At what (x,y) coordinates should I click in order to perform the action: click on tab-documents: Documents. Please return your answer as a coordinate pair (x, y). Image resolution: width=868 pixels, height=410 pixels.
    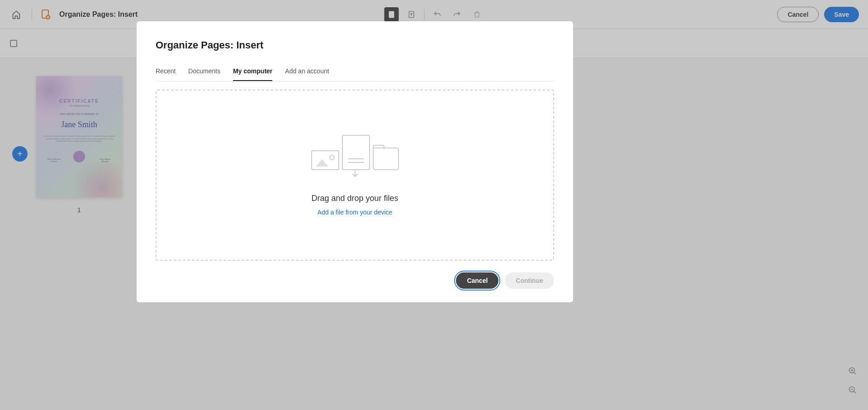
    Looking at the image, I should click on (204, 72).